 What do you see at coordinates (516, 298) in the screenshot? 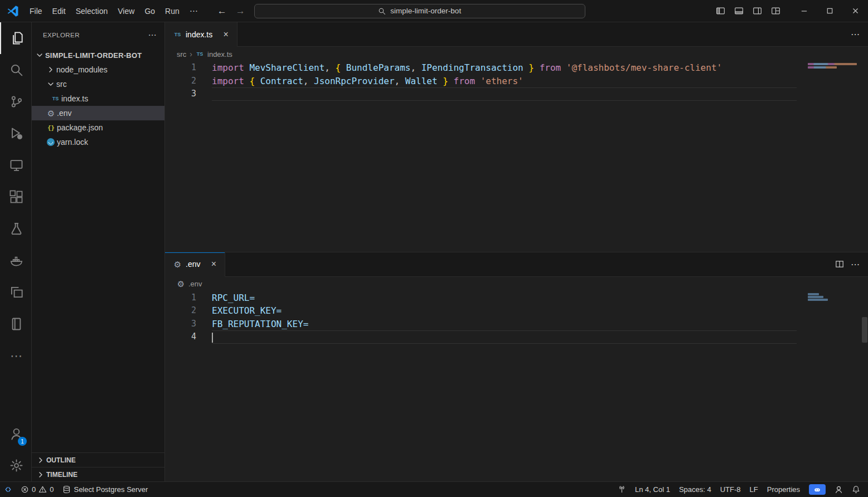
I see `code-line-1: 1RPC_URL=` at bounding box center [516, 298].